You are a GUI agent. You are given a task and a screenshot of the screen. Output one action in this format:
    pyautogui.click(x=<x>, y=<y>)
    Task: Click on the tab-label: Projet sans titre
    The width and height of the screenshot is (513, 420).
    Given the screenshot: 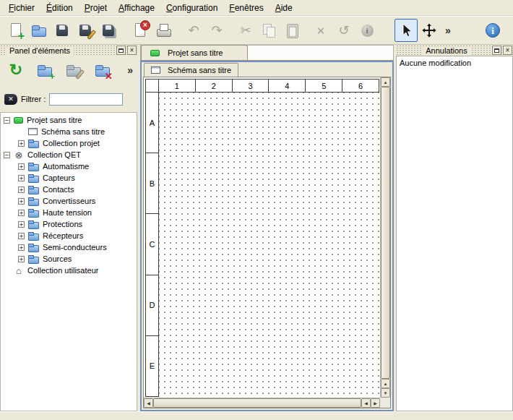 What is the action you would take?
    pyautogui.click(x=195, y=53)
    